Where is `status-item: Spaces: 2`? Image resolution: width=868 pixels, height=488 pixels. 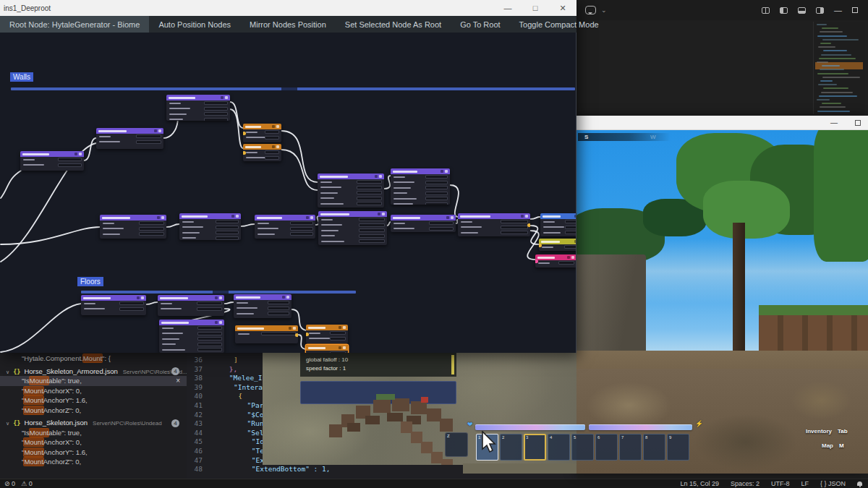 status-item: Spaces: 2 is located at coordinates (745, 484).